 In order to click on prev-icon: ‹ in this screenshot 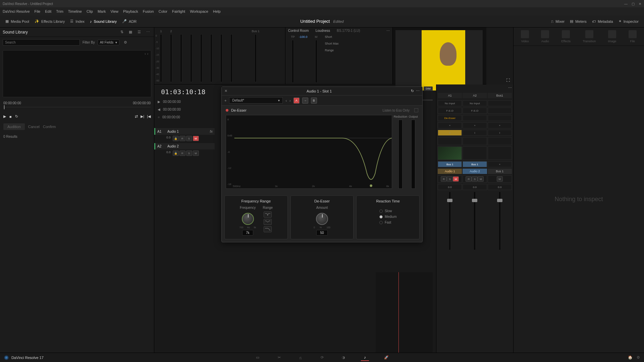, I will do `click(145, 54)`.